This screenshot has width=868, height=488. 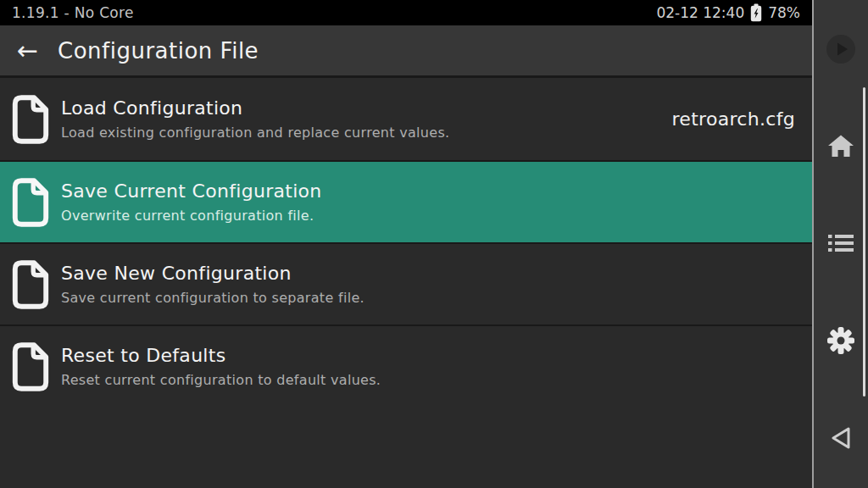 What do you see at coordinates (784, 13) in the screenshot?
I see `battery-percent-label: 78%` at bounding box center [784, 13].